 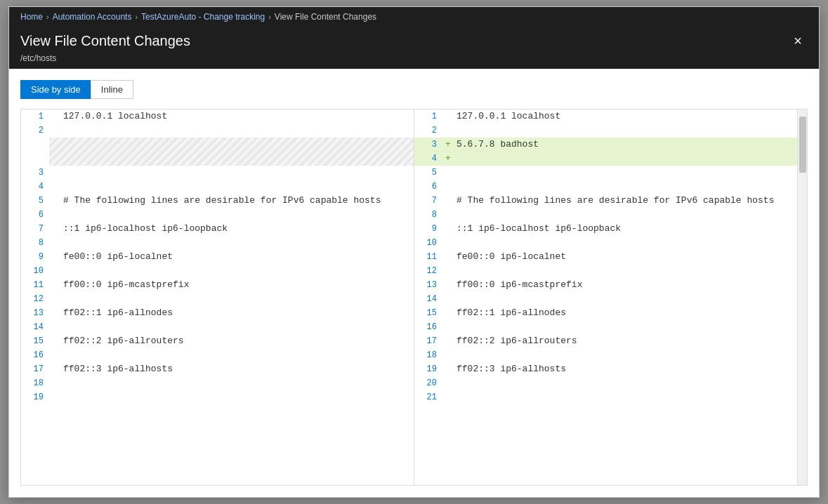 I want to click on line-number: 6, so click(x=35, y=215).